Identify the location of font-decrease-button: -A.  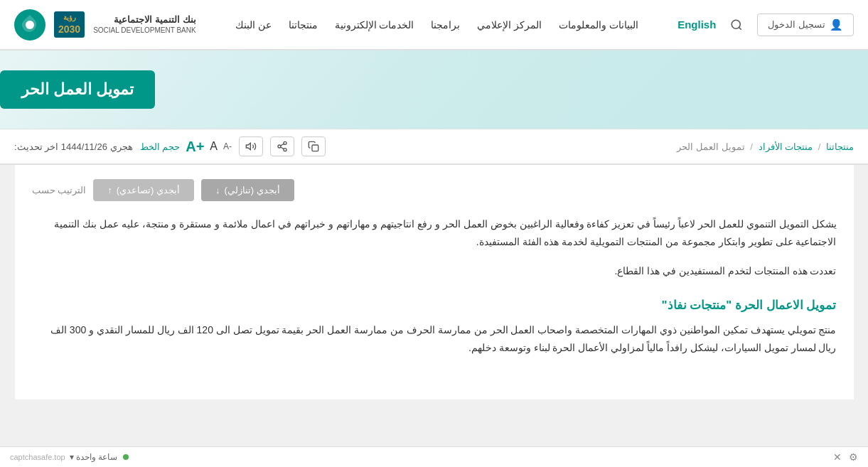
(227, 146).